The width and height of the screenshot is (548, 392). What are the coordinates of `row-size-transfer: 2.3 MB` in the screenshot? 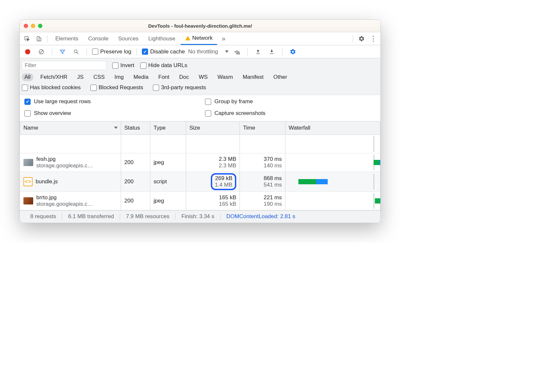 It's located at (213, 159).